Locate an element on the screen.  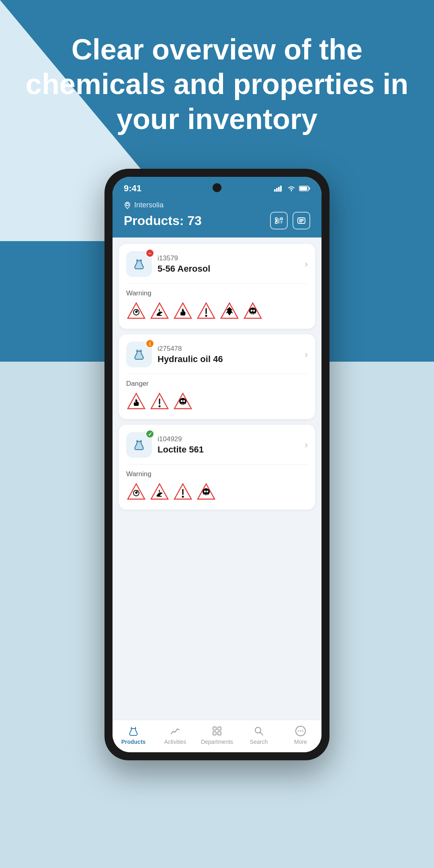
header-title-row: Products: 73 is located at coordinates (217, 221).